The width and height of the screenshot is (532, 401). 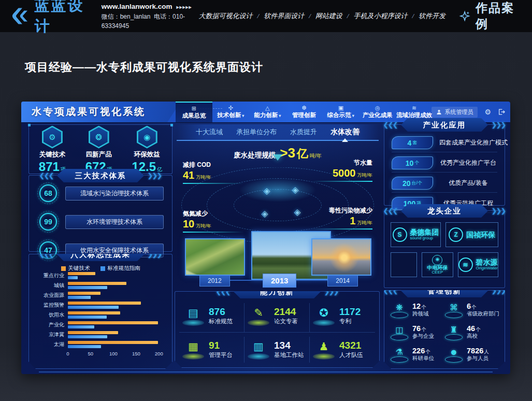 I want to click on contact-info: www.lanlanwork.com▸▸▸▸▸ 微信：ben_lanlan 电话…, so click(x=150, y=16).